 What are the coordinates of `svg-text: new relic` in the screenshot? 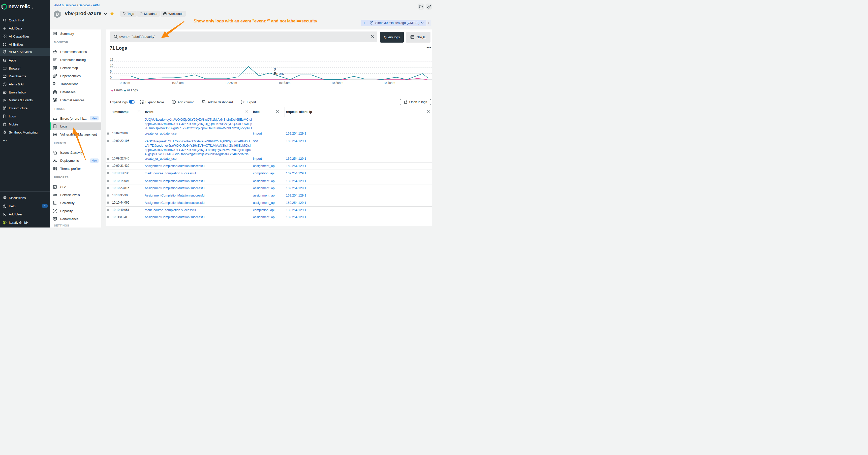 It's located at (20, 6).